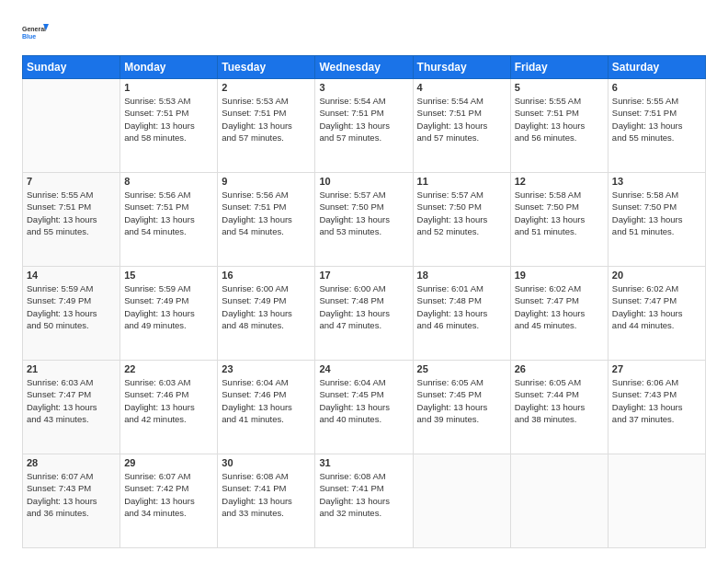  I want to click on day-number: 1, so click(169, 87).